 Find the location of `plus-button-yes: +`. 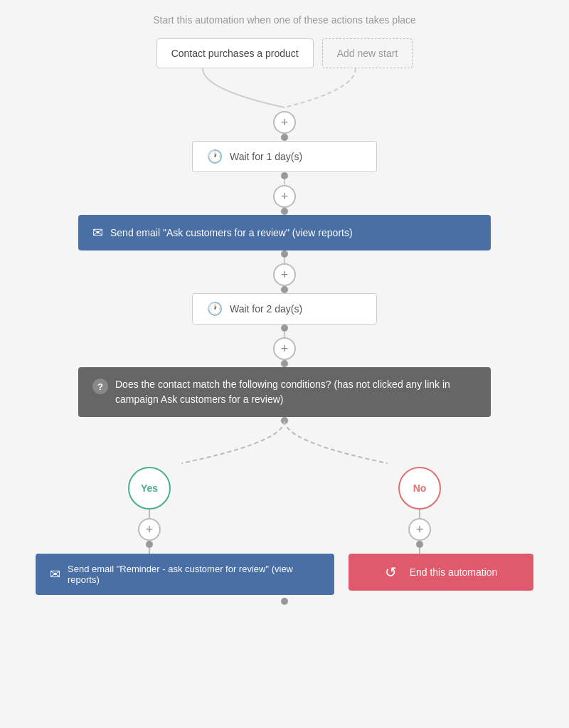

plus-button-yes: + is located at coordinates (149, 529).